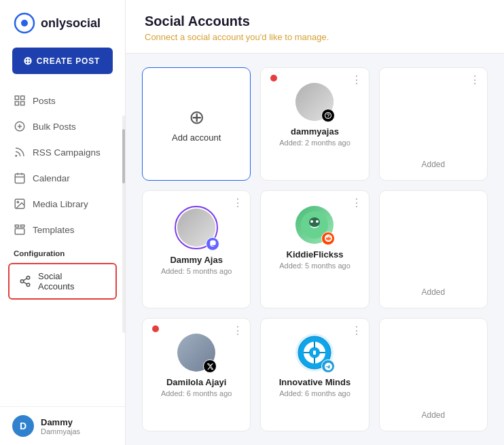 Image resolution: width=504 pixels, height=445 pixels. What do you see at coordinates (210, 366) in the screenshot?
I see `platform-badge-twitter` at bounding box center [210, 366].